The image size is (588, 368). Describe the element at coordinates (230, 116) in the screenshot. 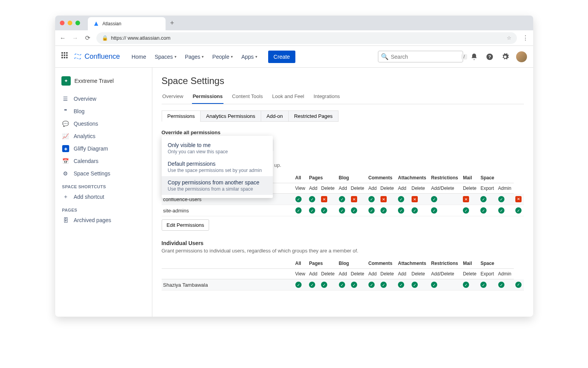

I see `subtab-analytics: Analytics Permissions` at that location.